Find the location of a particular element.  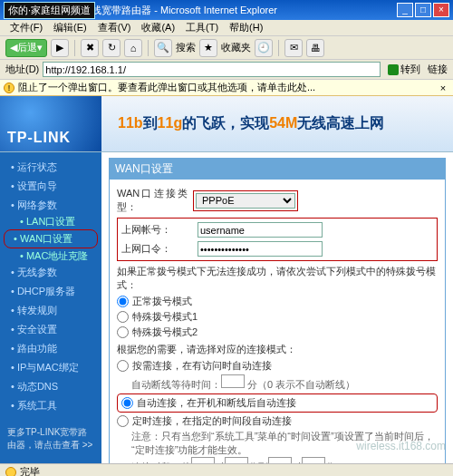

info-icon: ! is located at coordinates (9, 88).